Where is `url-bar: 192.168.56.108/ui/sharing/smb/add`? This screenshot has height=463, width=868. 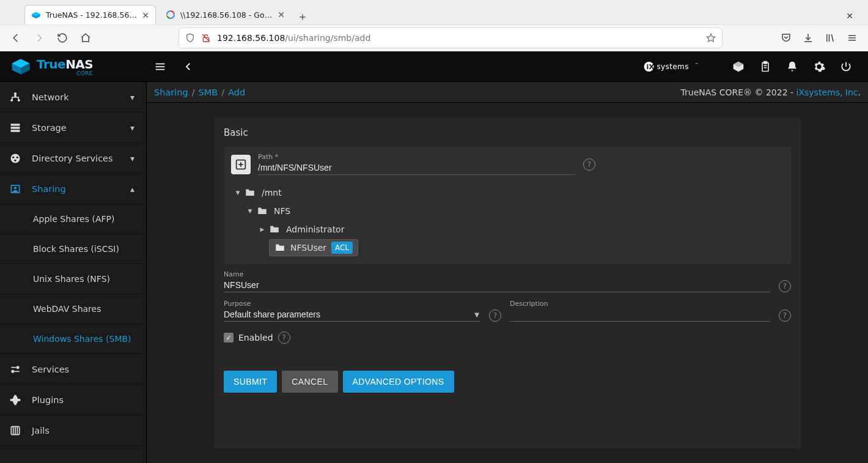
url-bar: 192.168.56.108/ui/sharing/smb/add is located at coordinates (451, 38).